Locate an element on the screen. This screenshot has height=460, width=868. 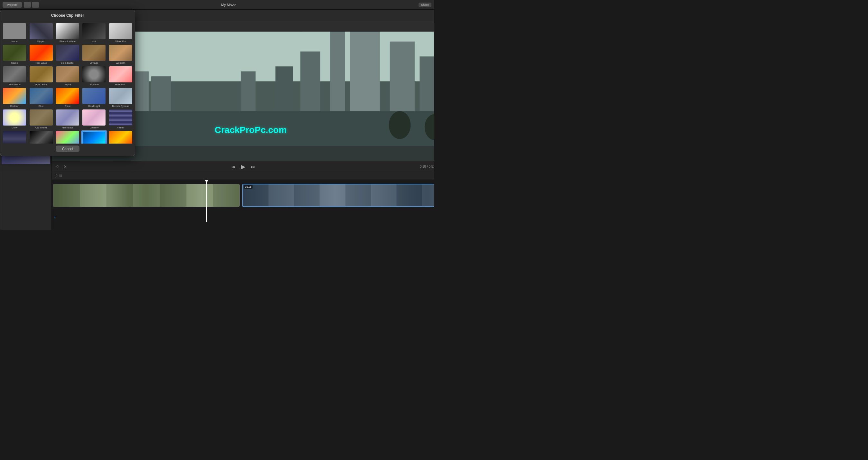
dislike-button: ✕ is located at coordinates (65, 167).